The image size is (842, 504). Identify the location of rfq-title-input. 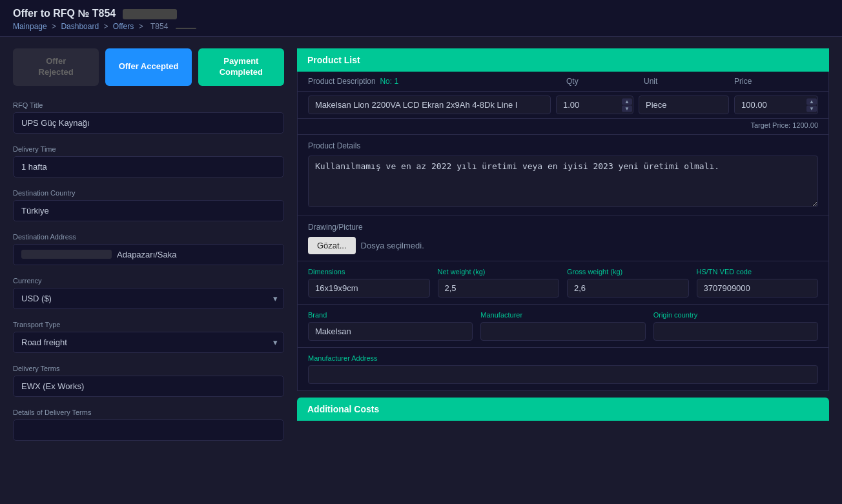
(149, 123).